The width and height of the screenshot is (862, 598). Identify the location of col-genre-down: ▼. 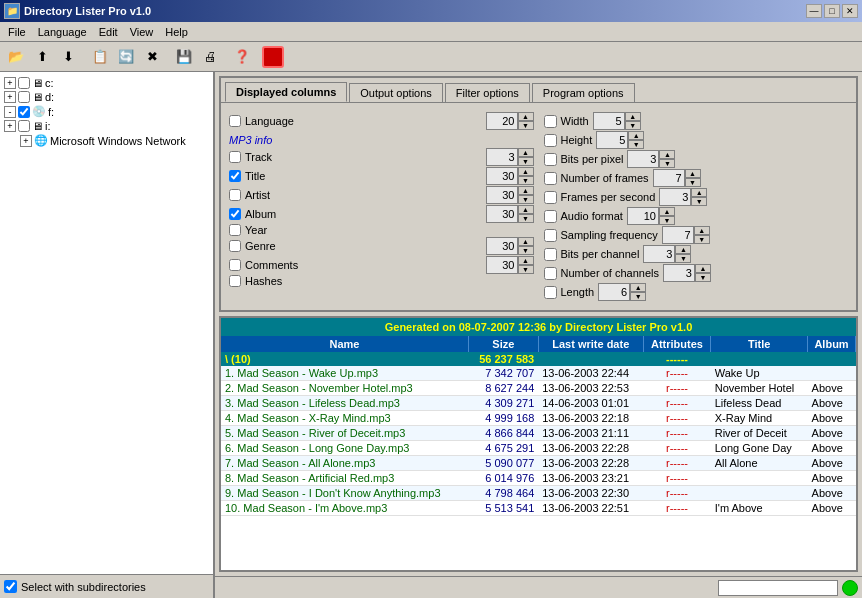
(526, 250).